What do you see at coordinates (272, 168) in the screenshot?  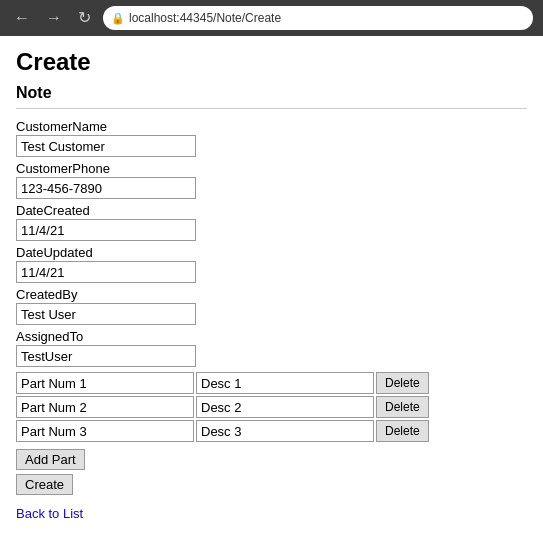 I see `customer-phone-label: CustomerPhone` at bounding box center [272, 168].